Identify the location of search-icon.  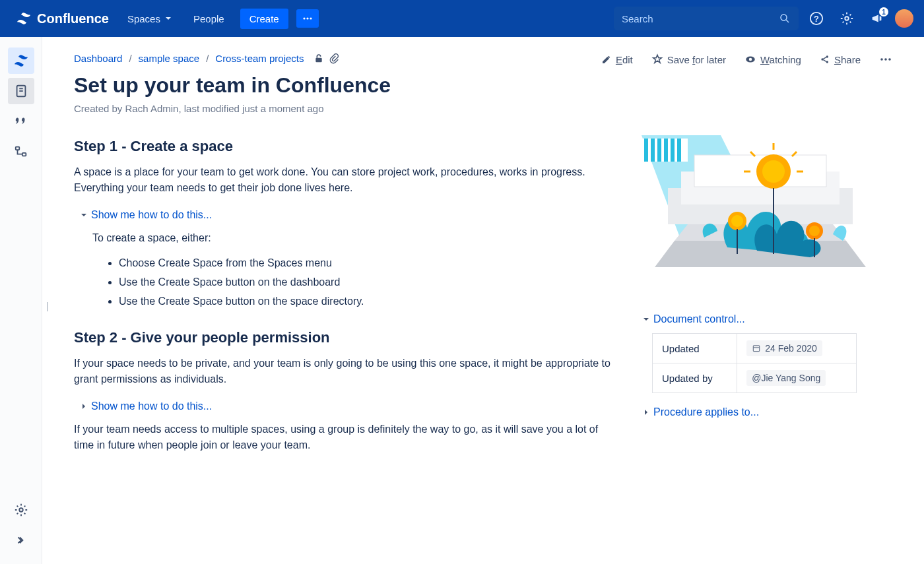
(785, 18).